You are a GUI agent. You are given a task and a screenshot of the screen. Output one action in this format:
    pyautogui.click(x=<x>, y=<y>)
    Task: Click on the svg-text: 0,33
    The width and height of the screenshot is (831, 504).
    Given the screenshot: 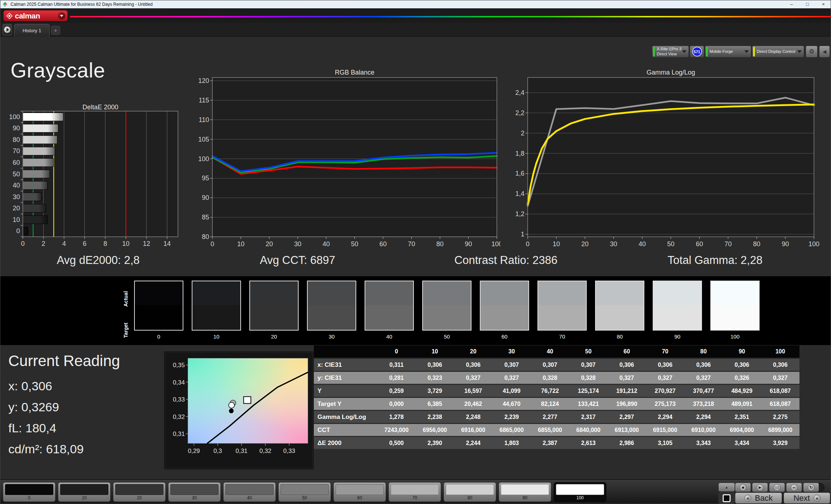 What is the action you would take?
    pyautogui.click(x=289, y=451)
    